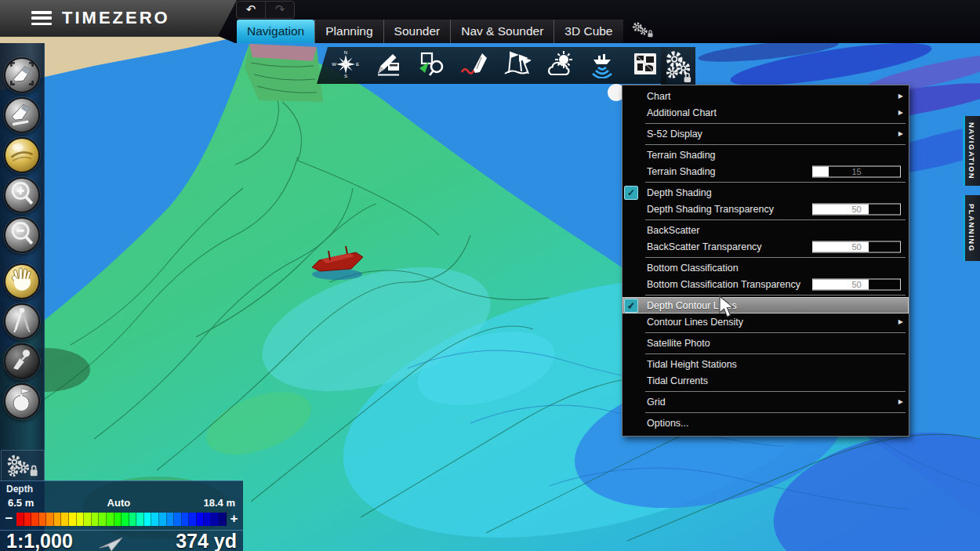  What do you see at coordinates (682, 113) in the screenshot?
I see `menu-item-label: Additional Chart` at bounding box center [682, 113].